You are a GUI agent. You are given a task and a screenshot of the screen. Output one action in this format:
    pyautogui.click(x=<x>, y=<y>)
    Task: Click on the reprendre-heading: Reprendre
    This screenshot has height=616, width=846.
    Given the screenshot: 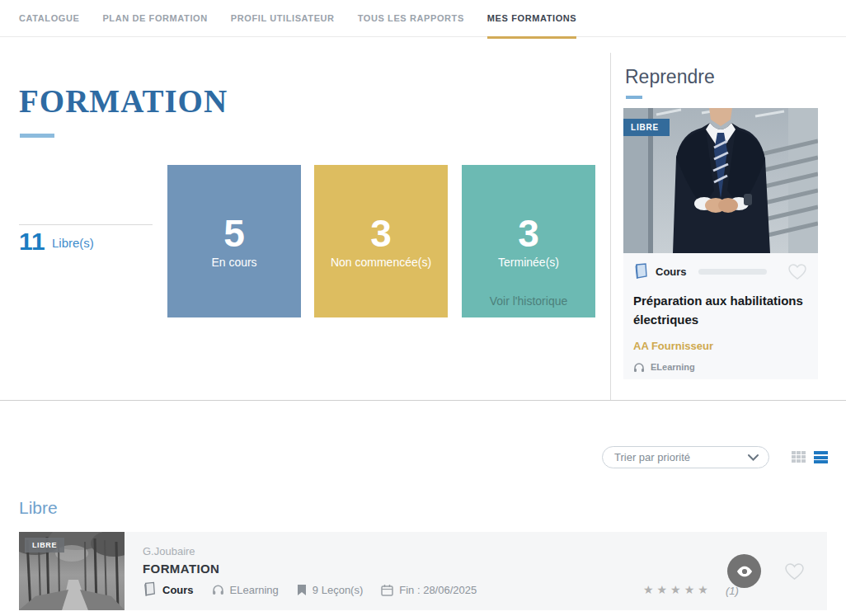 What is the action you would take?
    pyautogui.click(x=670, y=78)
    